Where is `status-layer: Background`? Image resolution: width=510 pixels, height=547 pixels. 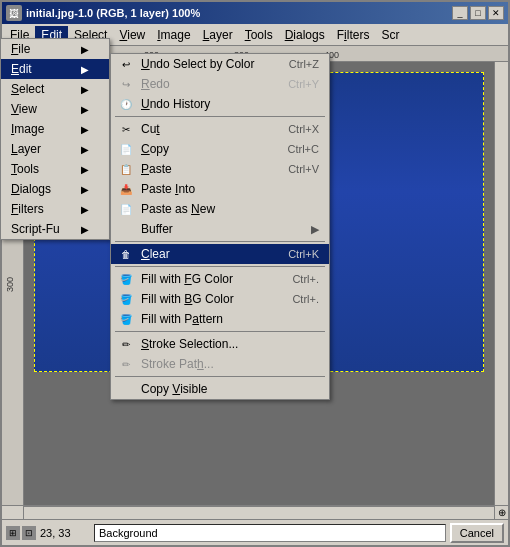 status-layer: Background is located at coordinates (270, 533).